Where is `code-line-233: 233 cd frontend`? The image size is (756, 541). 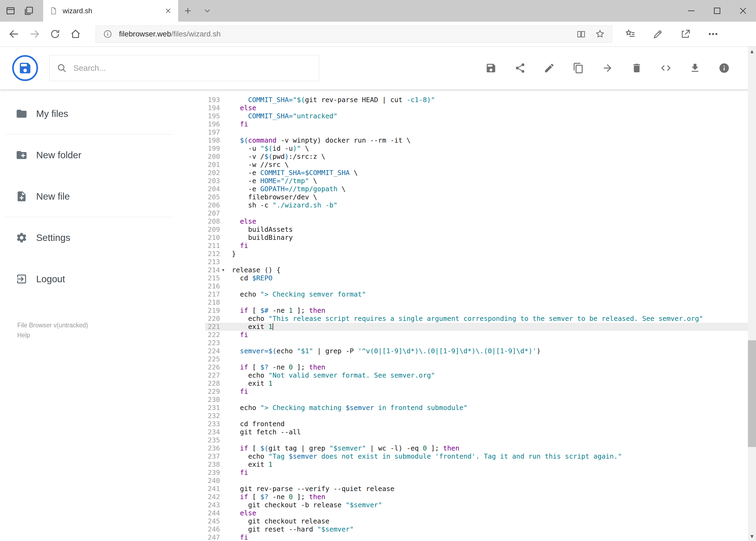 code-line-233: 233 cd frontend is located at coordinates (481, 424).